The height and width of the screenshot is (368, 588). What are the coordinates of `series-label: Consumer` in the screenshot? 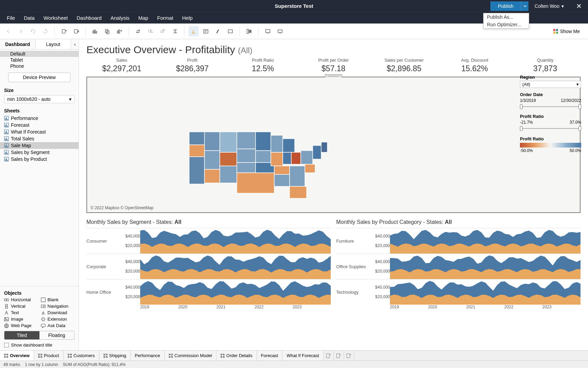 It's located at (103, 241).